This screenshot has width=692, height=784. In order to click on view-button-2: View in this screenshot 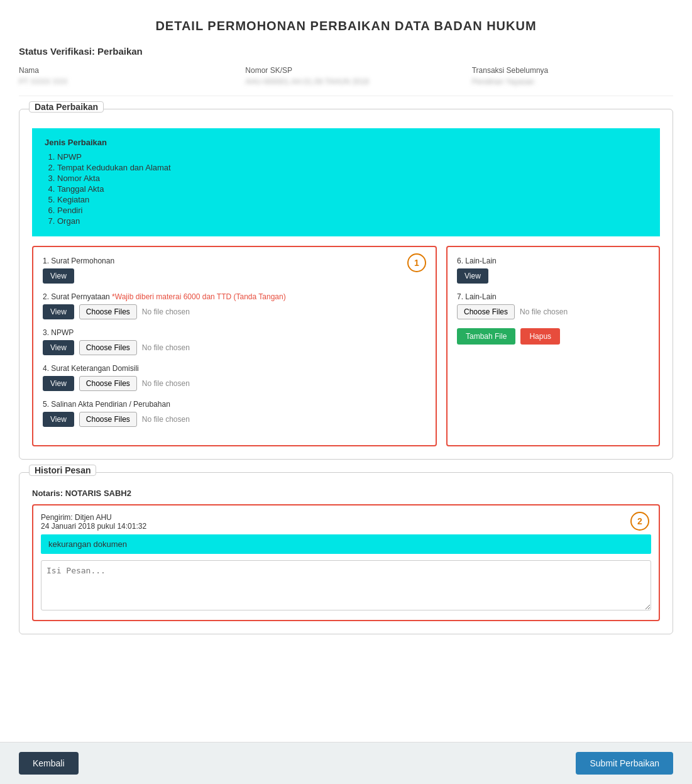, I will do `click(58, 312)`.